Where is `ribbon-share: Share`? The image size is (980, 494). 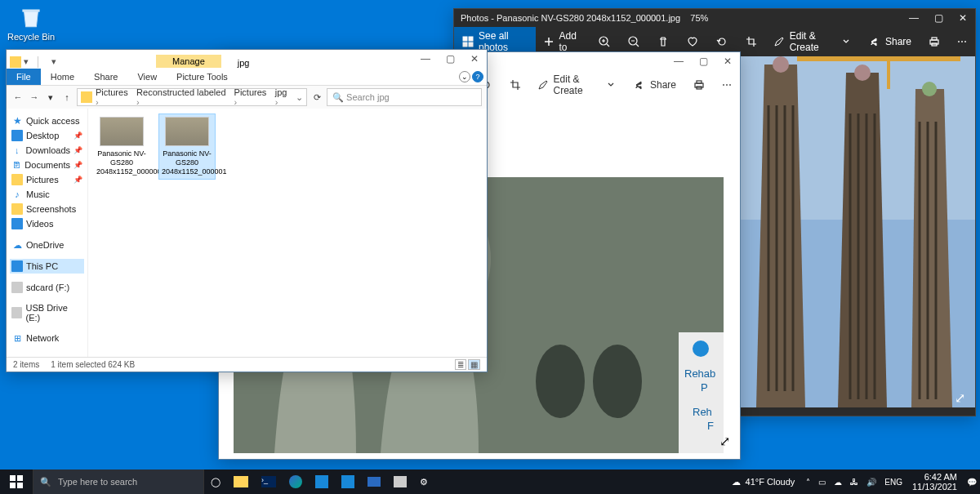 ribbon-share: Share is located at coordinates (106, 77).